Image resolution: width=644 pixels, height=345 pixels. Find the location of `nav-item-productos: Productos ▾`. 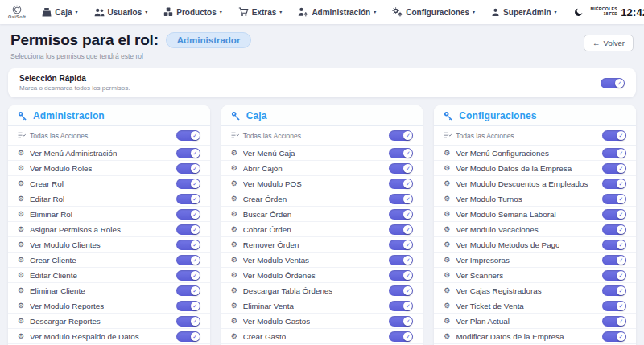

nav-item-productos: Productos ▾ is located at coordinates (192, 12).